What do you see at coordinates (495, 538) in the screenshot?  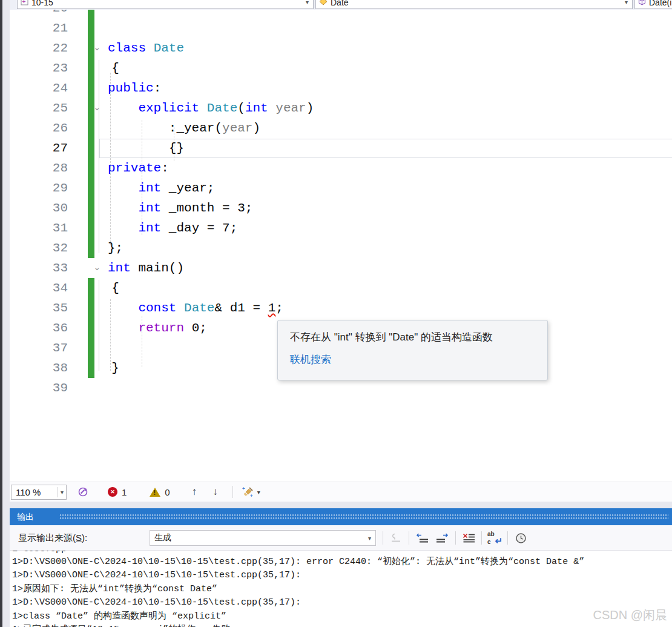 I see `word-wrap-icon: abc↵` at bounding box center [495, 538].